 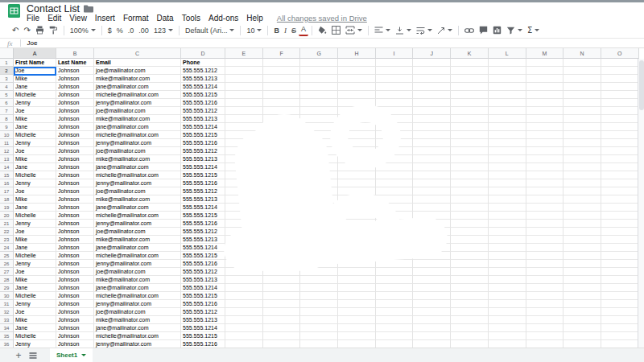 I want to click on cell-I14, so click(x=394, y=167).